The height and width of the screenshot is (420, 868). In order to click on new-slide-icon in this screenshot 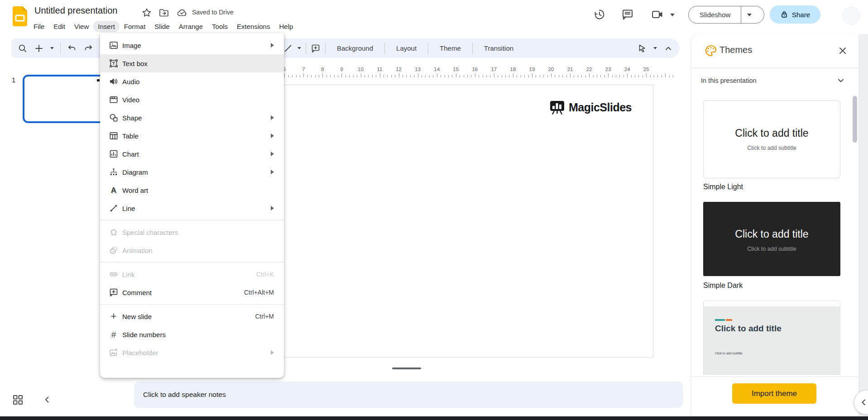, I will do `click(39, 48)`.